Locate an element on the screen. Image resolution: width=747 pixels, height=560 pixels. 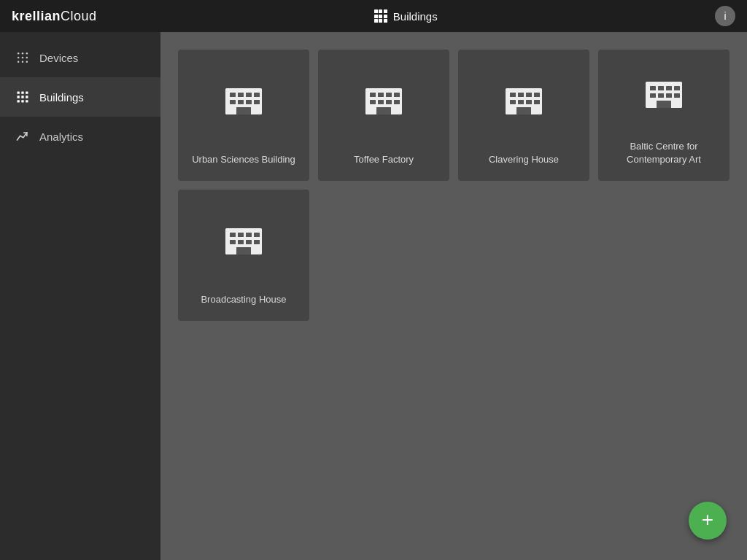
buildings-icon is located at coordinates (381, 16).